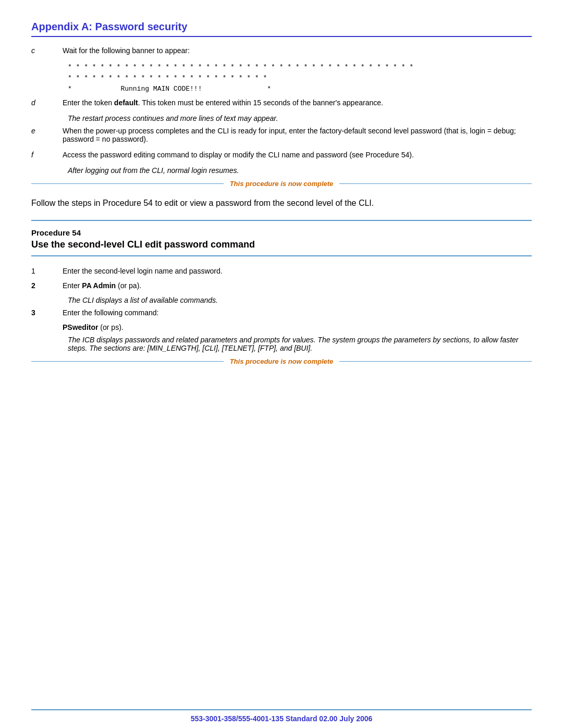 Image resolution: width=563 pixels, height=728 pixels. I want to click on command-text-after: (or ps)., so click(111, 327).